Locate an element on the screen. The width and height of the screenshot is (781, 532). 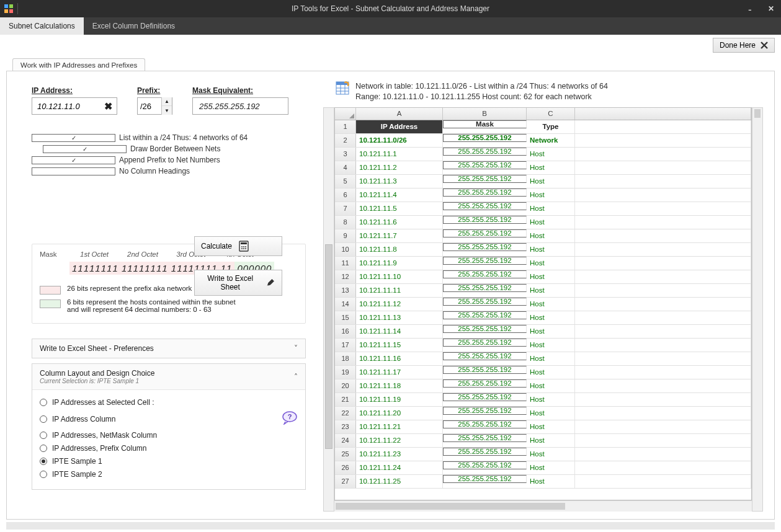
title-bar: IP Tools for Excel - Subnet Calculator a… is located at coordinates (391, 9).